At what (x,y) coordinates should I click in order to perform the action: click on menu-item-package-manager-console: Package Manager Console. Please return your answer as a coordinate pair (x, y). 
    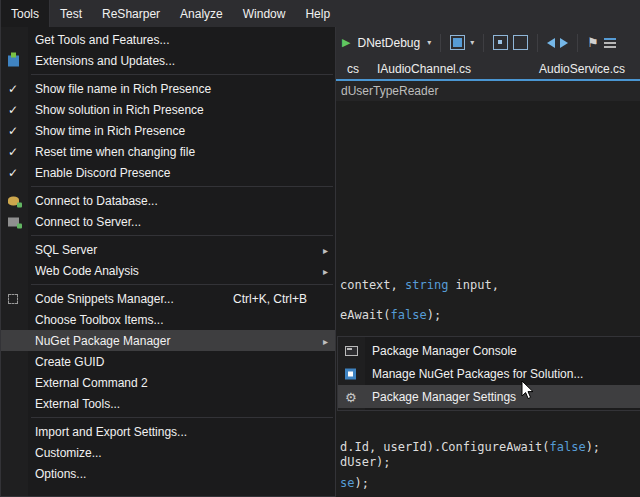
    Looking at the image, I should click on (489, 350).